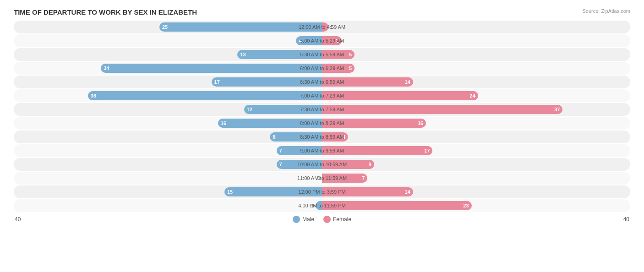 The height and width of the screenshot is (272, 644). Describe the element at coordinates (370, 164) in the screenshot. I see `female-bar-value: 8` at that location.